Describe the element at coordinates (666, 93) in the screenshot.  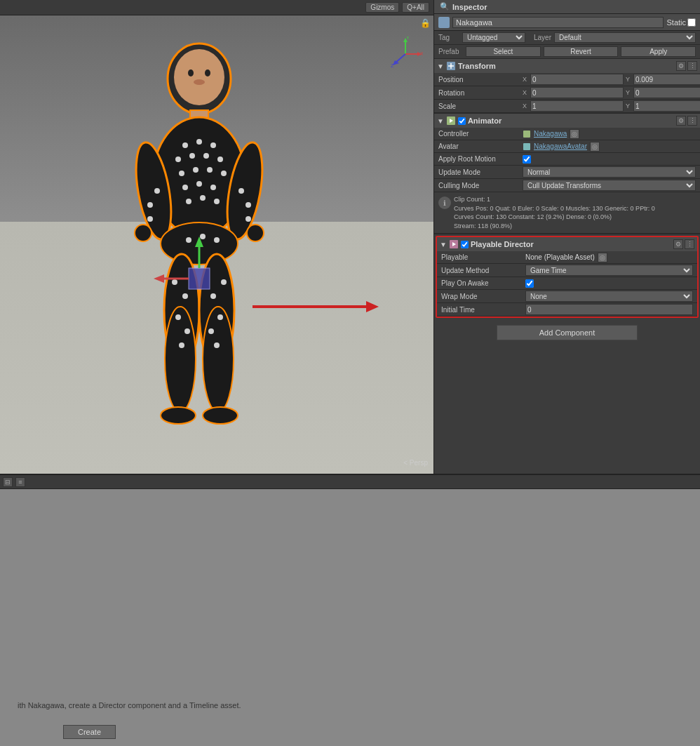
I see `rotation-y-input` at that location.